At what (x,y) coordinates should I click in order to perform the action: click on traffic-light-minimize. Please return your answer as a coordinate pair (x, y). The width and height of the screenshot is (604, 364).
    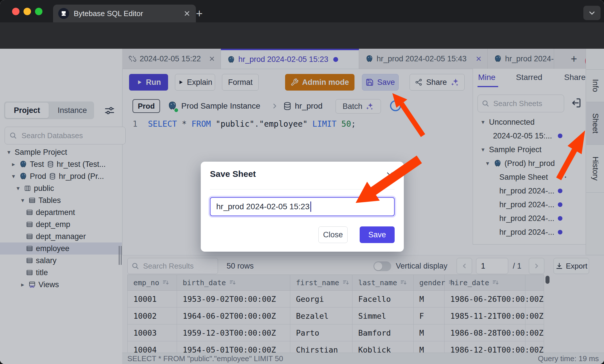
    Looking at the image, I should click on (27, 11).